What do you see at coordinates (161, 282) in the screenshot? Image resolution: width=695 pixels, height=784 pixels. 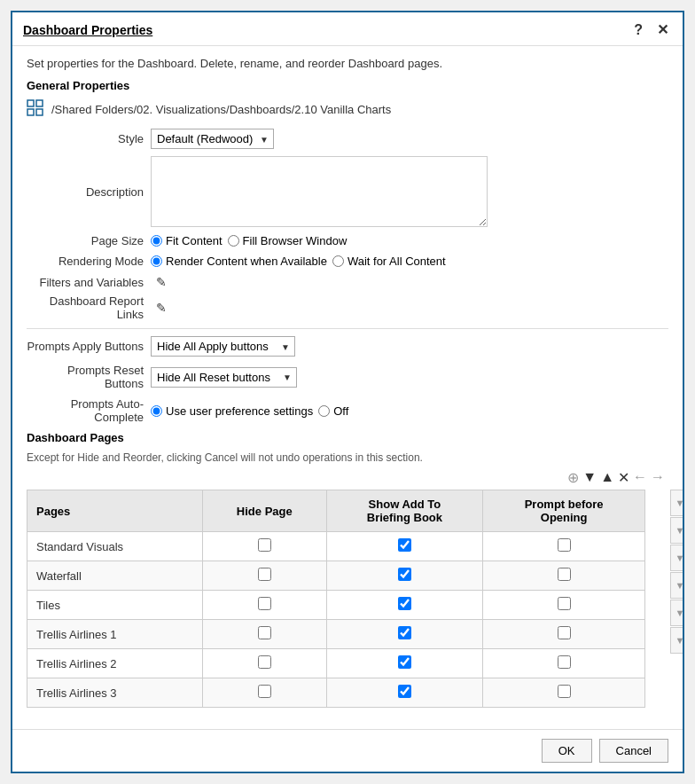 I see `filters-edit-icon: ✎` at bounding box center [161, 282].